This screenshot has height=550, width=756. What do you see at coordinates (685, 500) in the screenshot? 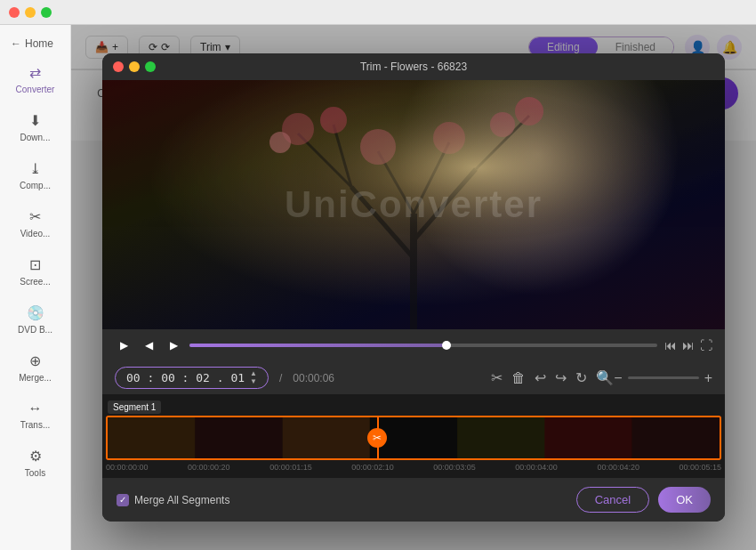
I see `ok-button: OK` at bounding box center [685, 500].